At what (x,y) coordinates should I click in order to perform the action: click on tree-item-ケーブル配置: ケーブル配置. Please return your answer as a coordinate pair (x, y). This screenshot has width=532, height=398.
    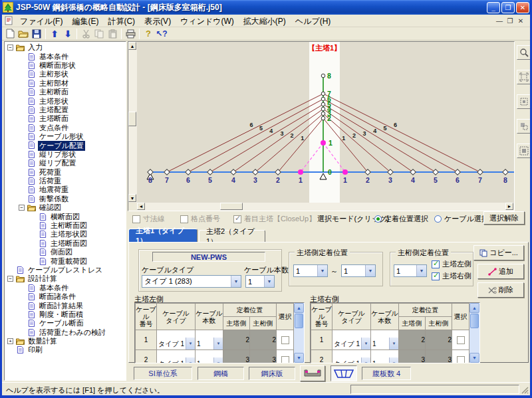
    Looking at the image, I should click on (65, 145).